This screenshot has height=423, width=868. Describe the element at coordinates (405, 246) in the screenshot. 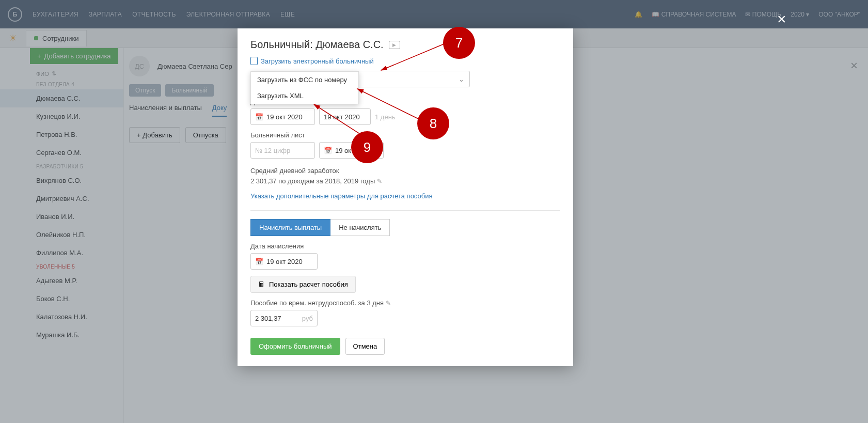

I see `accrue-date-label: Дата начисления` at that location.